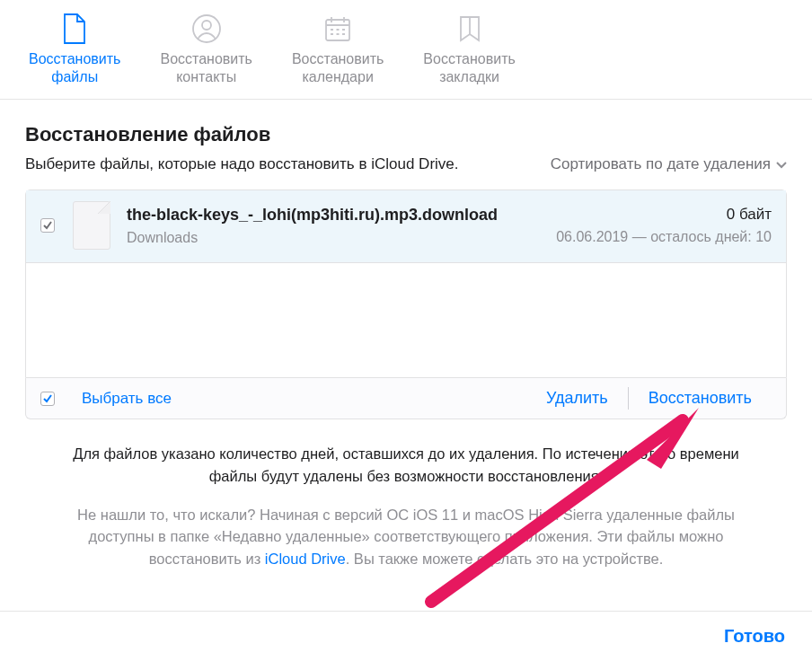 This screenshot has width=812, height=661. Describe the element at coordinates (305, 559) in the screenshot. I see `icloud-drive-link: iCloud Drive` at that location.